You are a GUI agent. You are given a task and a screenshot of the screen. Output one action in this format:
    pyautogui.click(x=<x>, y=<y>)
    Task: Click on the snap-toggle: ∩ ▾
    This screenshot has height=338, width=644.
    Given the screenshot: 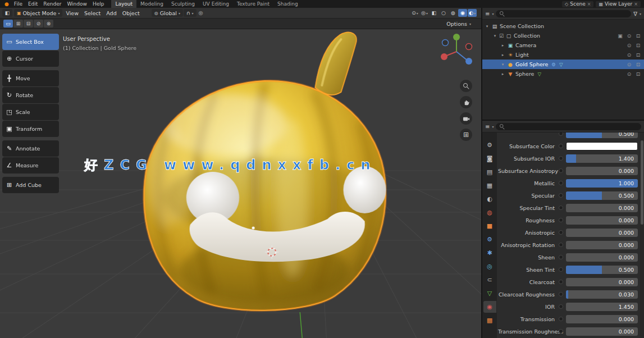 What is the action you would take?
    pyautogui.click(x=190, y=13)
    